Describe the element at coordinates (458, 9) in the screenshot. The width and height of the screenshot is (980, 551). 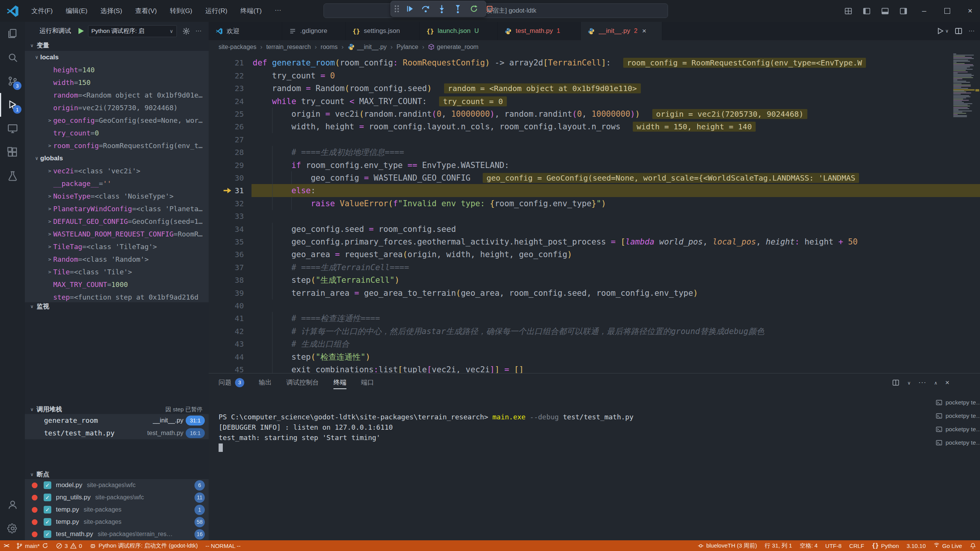
I see `step-out-button` at that location.